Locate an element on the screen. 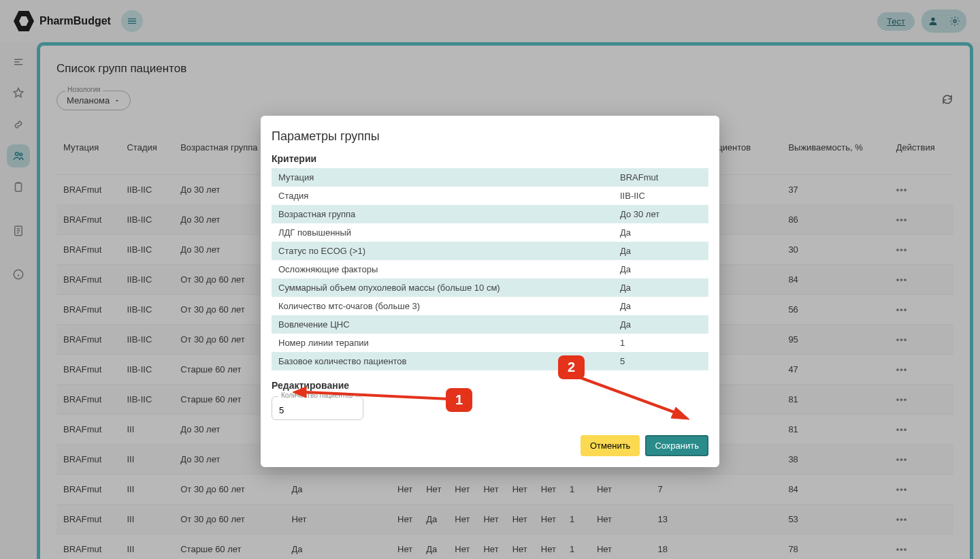 The height and width of the screenshot is (559, 980). criteria-value: IIB-IIC is located at coordinates (661, 196).